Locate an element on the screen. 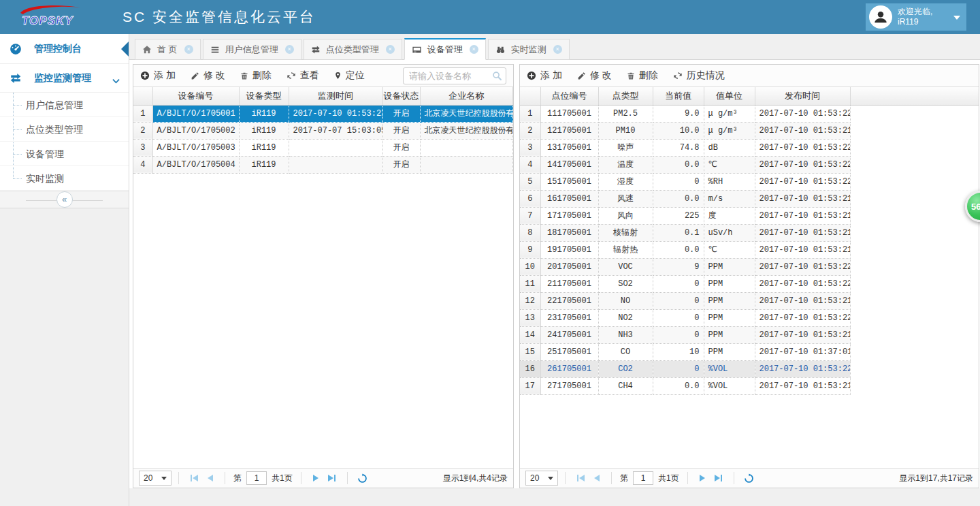 Image resolution: width=980 pixels, height=506 pixels. sidebar-item-realtime: 实时监测 is located at coordinates (64, 178).